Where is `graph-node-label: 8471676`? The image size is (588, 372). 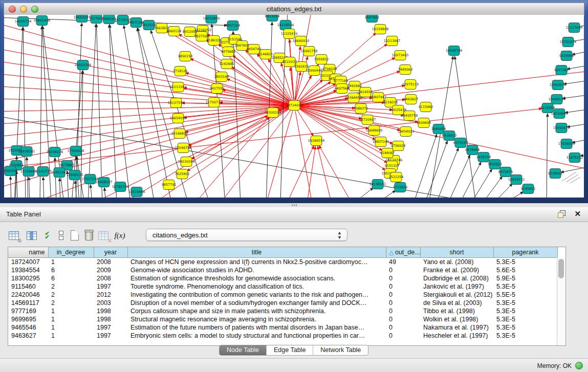
graph-node-label: 8471676 is located at coordinates (506, 172).